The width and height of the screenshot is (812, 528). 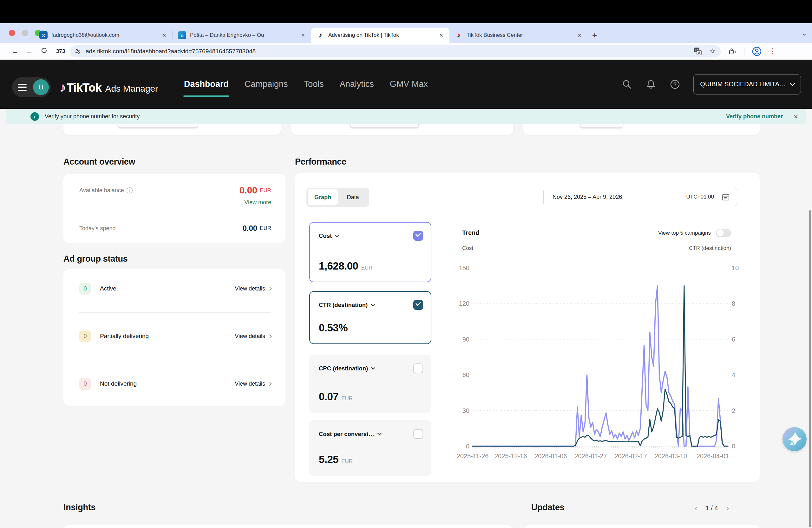 What do you see at coordinates (270, 384) in the screenshot?
I see `chevron-right-icon` at bounding box center [270, 384].